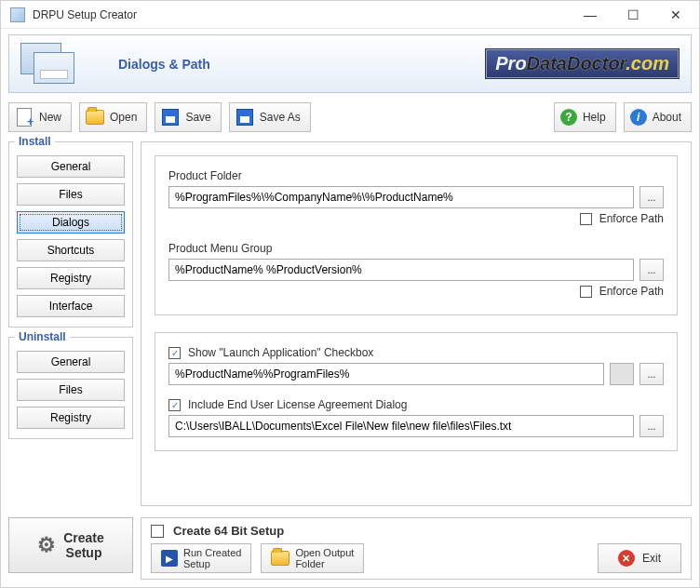  Describe the element at coordinates (71, 250) in the screenshot. I see `sidebar-item-shortcuts: Shortcuts` at that location.